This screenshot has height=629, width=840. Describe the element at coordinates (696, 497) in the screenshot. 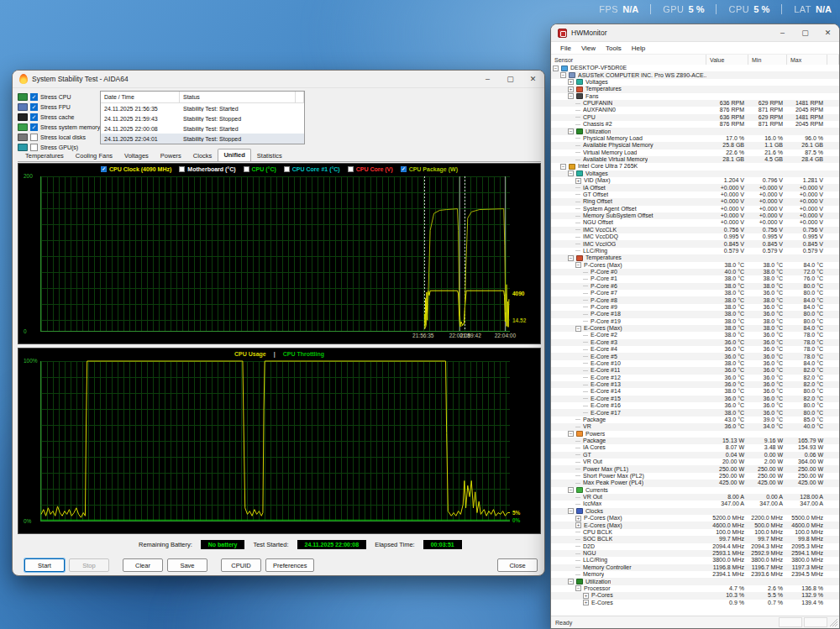

I see `sensor-row: VR Out8.00 A0.00 A128.00 A` at that location.